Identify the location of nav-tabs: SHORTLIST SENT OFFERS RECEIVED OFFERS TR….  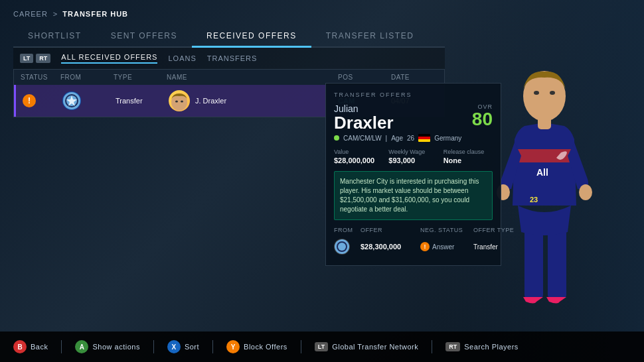
(229, 37).